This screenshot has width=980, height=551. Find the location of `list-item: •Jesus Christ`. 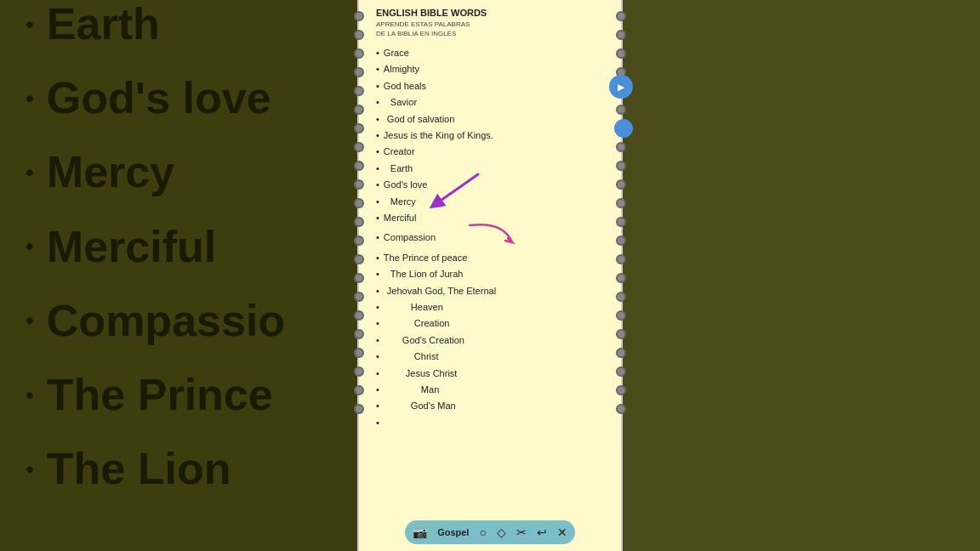

list-item: •Jesus Christ is located at coordinates (493, 374).